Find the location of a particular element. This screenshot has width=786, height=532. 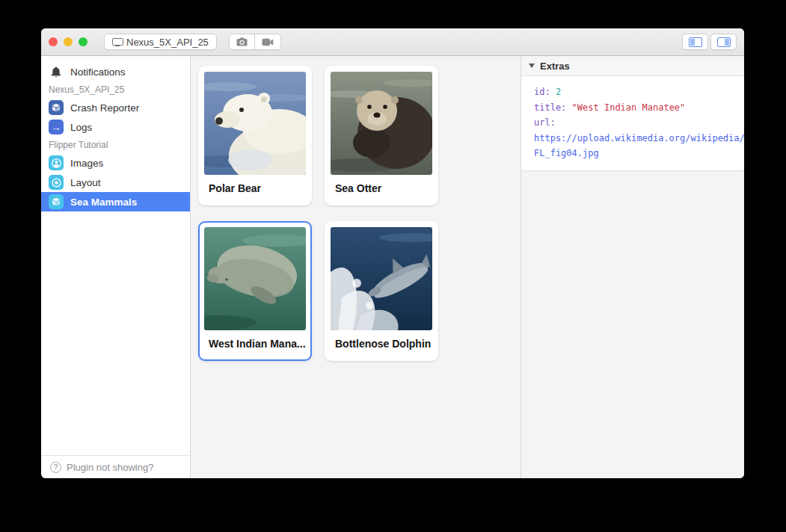

extras-header-label: Extras is located at coordinates (555, 66).